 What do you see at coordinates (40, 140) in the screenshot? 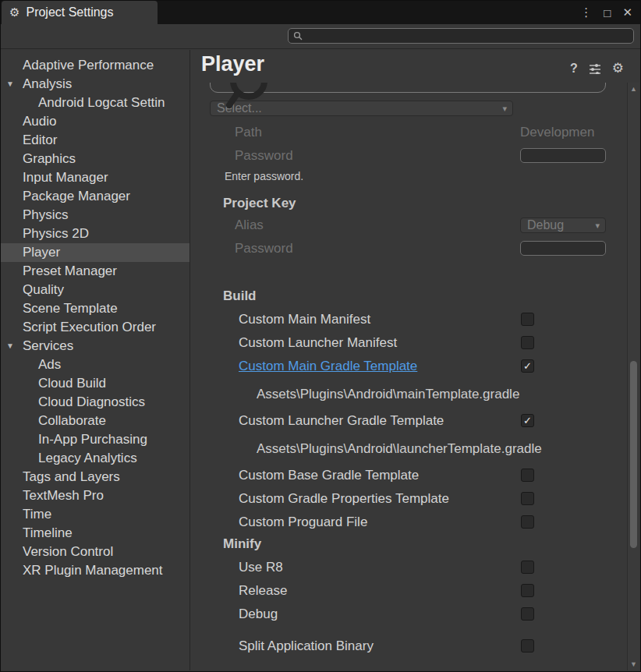
I see `sidebar-item-label: Editor` at bounding box center [40, 140].